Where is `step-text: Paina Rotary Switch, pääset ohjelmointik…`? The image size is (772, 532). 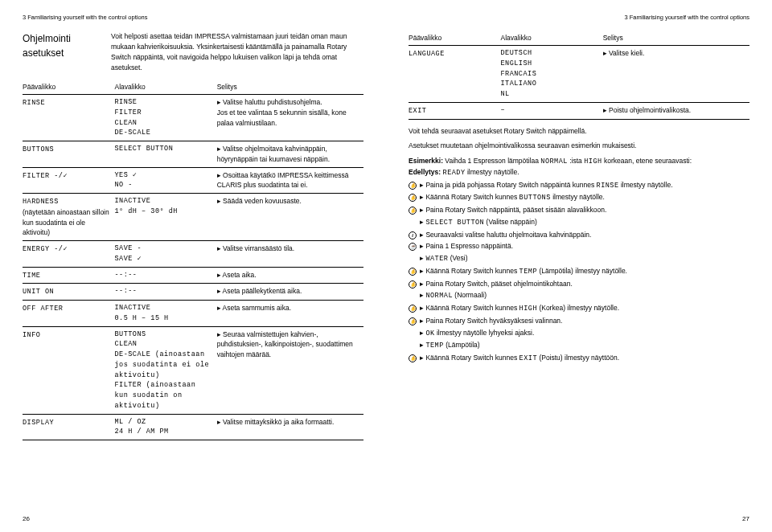 step-text: Paina Rotary Switch, pääset ohjelmointik… is located at coordinates (585, 284).